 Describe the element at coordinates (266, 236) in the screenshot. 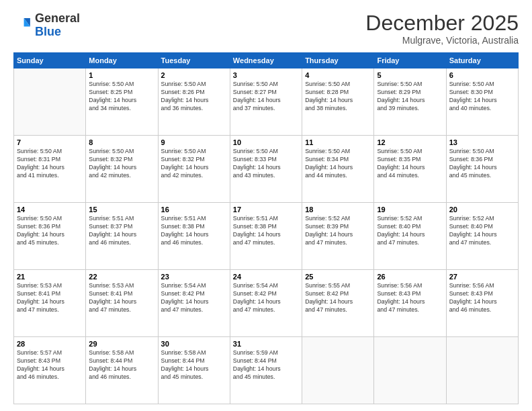

I see `calendar-cell: 17Sunrise: 5:51 AM Sunset: 8:38 PM Dayli…` at that location.